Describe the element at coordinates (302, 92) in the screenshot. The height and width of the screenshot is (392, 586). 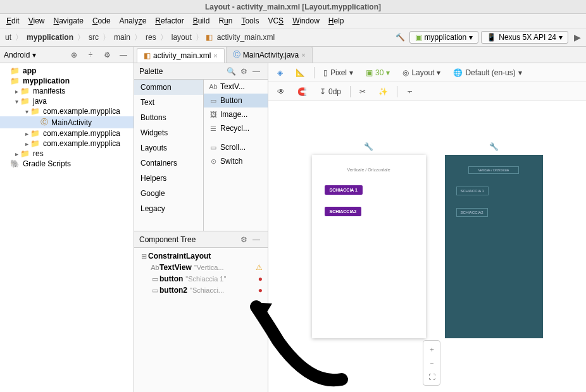
I see `magnet-button: 🧲` at that location.